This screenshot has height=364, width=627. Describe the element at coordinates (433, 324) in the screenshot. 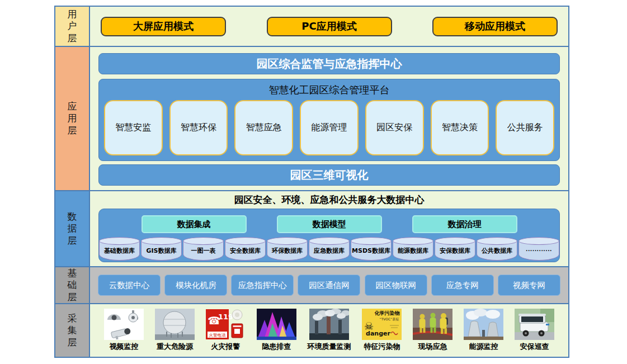

I see `hazmat-responders-photo` at that location.